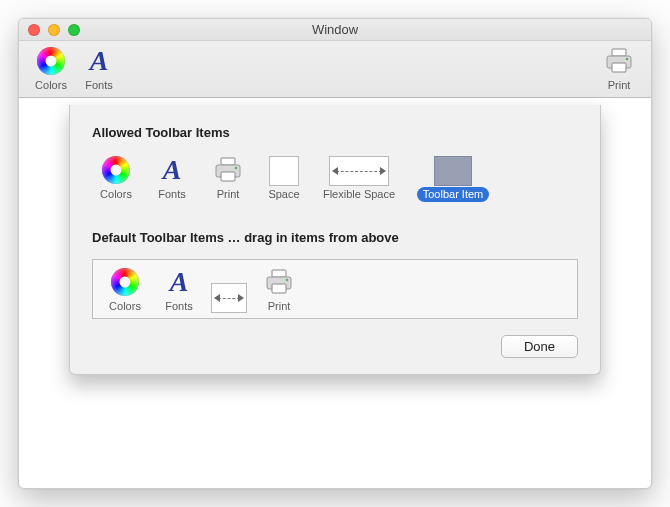 The height and width of the screenshot is (507, 670). I want to click on palette-item-flexible-space: Flexible Space, so click(359, 179).